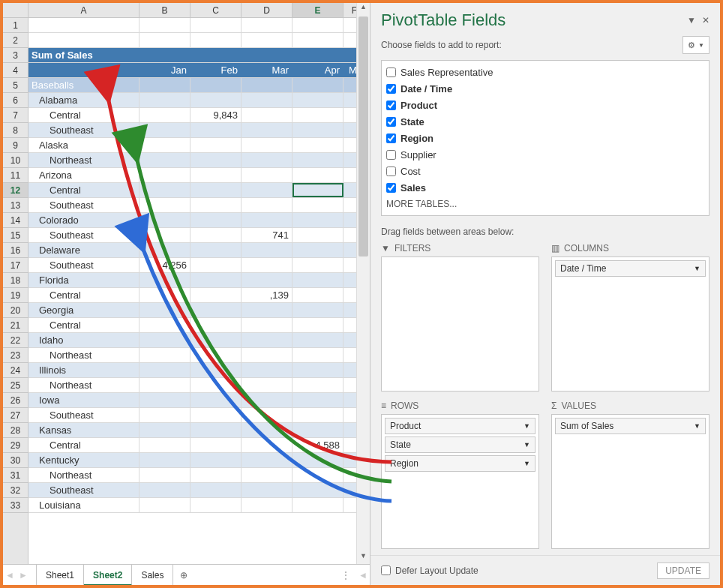 This screenshot has height=588, width=723. I want to click on rows-pill-state: State▼, so click(460, 445).